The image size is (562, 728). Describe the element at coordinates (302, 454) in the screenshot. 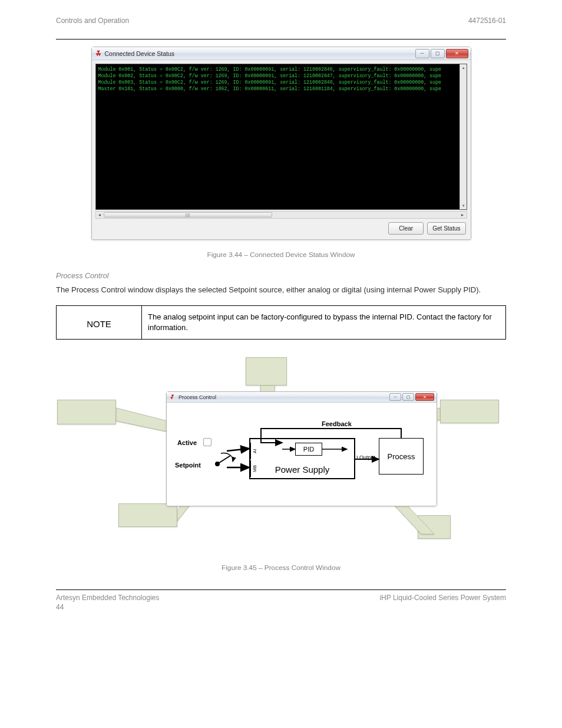

I see `process-wires-svg` at that location.